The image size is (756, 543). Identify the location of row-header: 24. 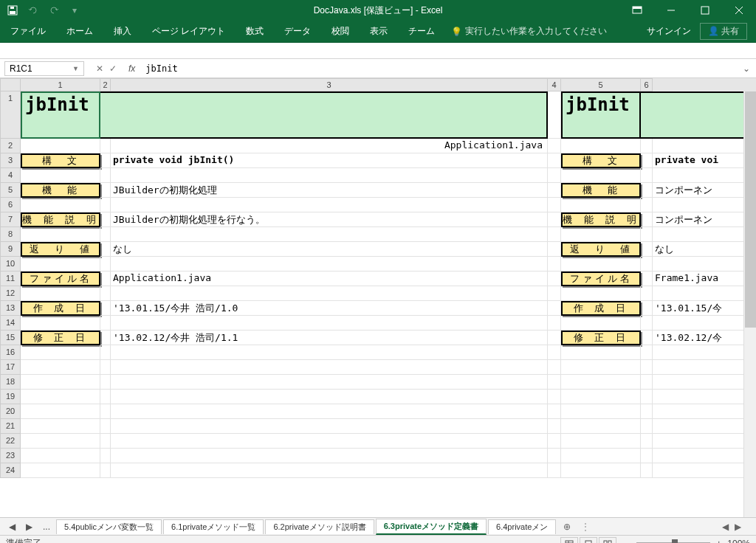
(10, 471).